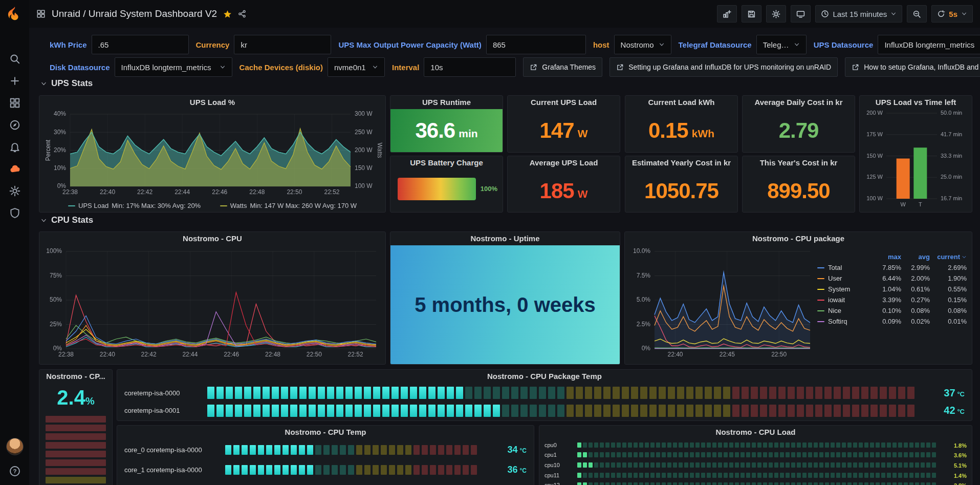 The height and width of the screenshot is (485, 980). I want to click on grafana-logo, so click(15, 14).